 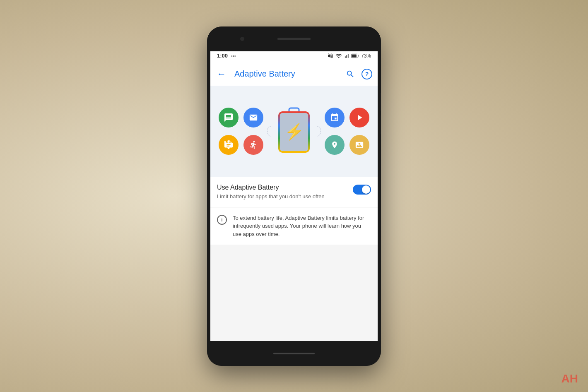 I want to click on setting-text-group: Use Adaptive Battery Limit battery for a…, so click(x=282, y=192).